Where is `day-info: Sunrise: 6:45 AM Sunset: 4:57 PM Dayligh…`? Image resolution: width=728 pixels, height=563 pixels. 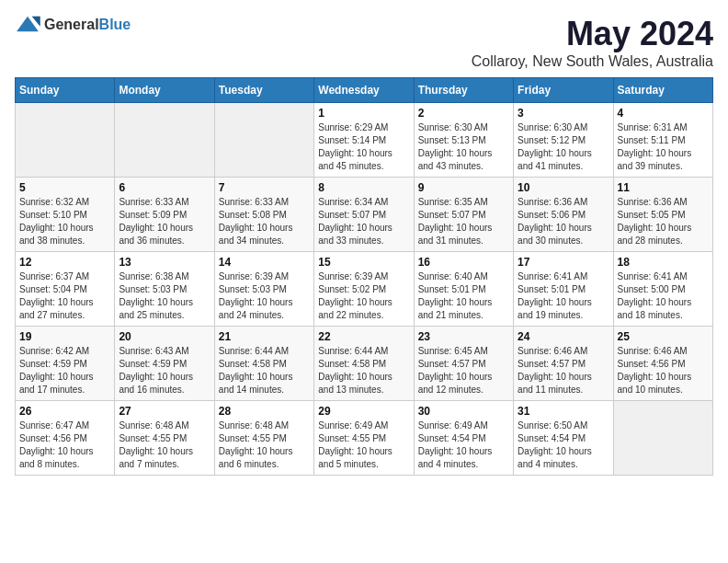 day-info: Sunrise: 6:45 AM Sunset: 4:57 PM Dayligh… is located at coordinates (463, 371).